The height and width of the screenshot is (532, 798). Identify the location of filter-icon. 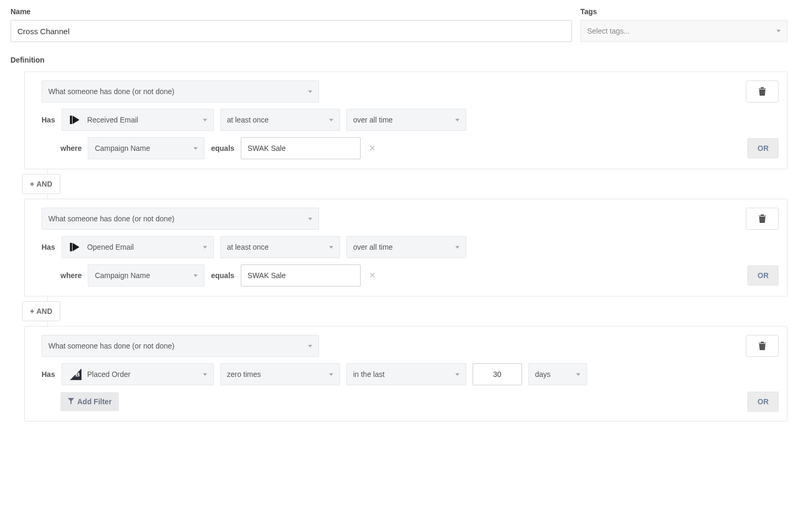
(71, 402).